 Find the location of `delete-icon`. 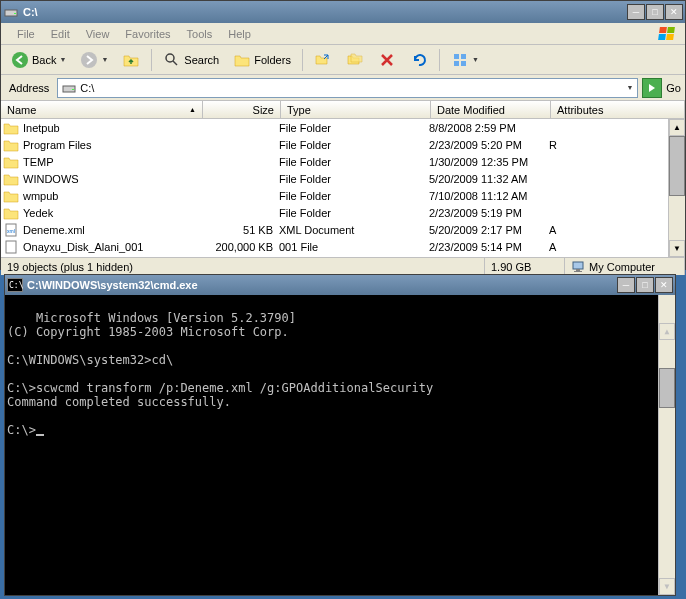

delete-icon is located at coordinates (387, 60).